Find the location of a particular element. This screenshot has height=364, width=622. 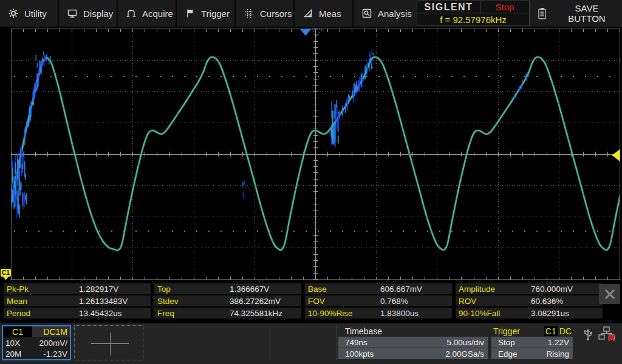

channel-name-chip: C1 is located at coordinates (18, 332).